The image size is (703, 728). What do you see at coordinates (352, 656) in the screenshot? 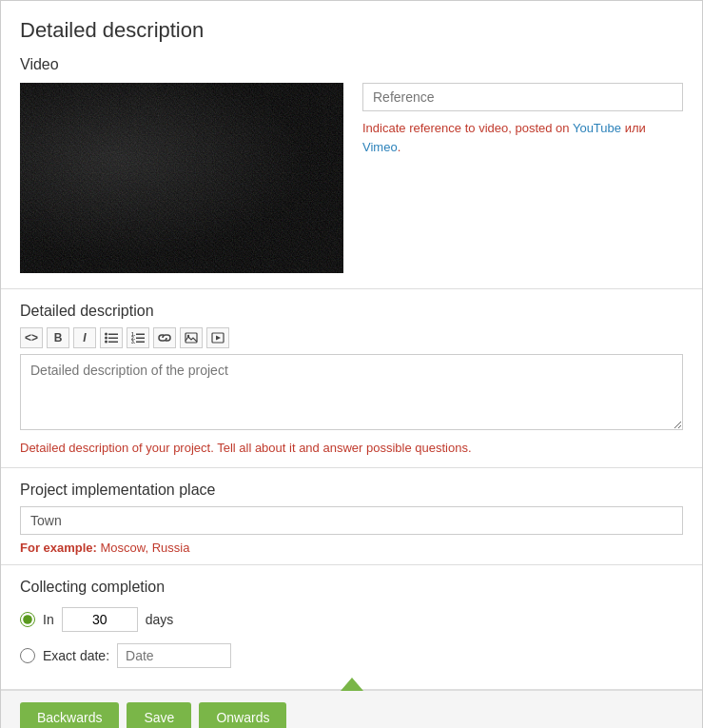
I see `exact-date-row: Exact date:` at bounding box center [352, 656].